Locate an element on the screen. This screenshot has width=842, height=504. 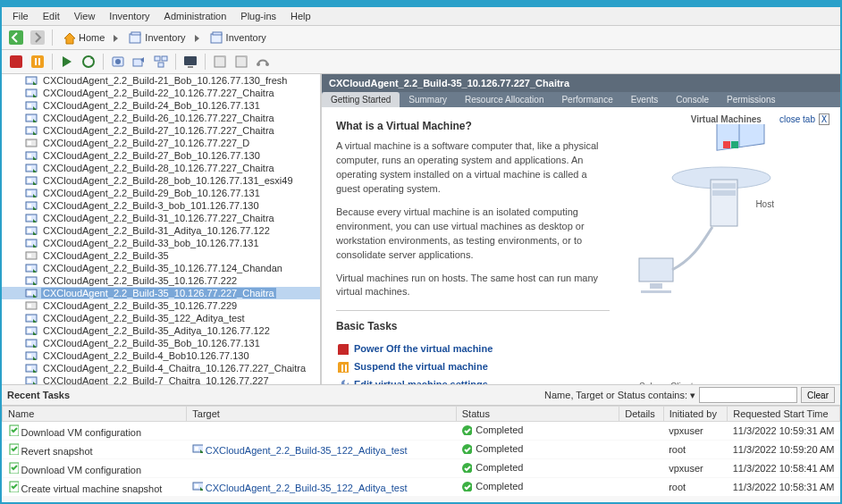
tree-item: CXCloudAgent_2.2_Build-35_10.126.77.124_… is located at coordinates (161, 268).